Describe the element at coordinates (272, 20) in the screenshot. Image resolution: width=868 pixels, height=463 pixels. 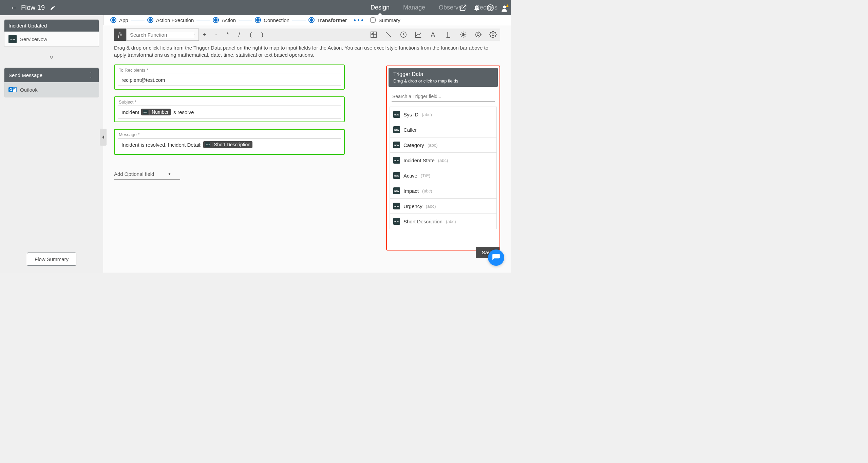
I see `wizard-step-connection: Connection` at that location.